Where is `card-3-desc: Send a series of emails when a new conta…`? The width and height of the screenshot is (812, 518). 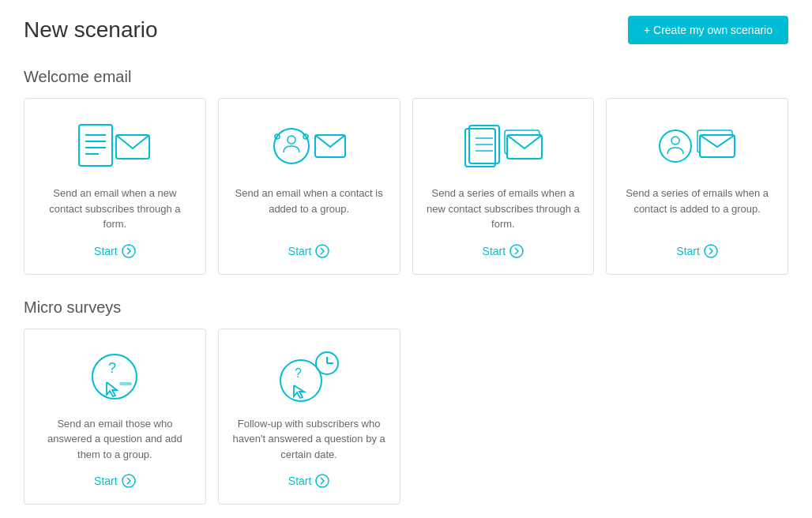 card-3-desc: Send a series of emails when a new conta… is located at coordinates (504, 208).